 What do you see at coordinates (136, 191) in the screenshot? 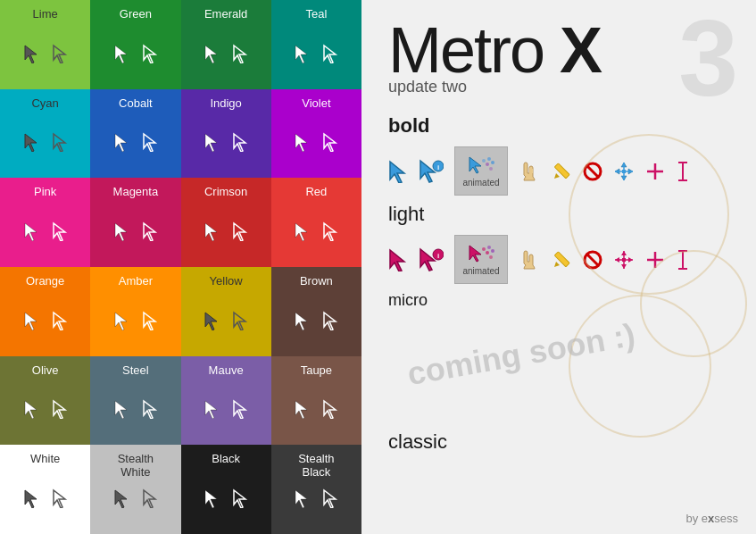
I see `tile-label: Magenta` at bounding box center [136, 191].